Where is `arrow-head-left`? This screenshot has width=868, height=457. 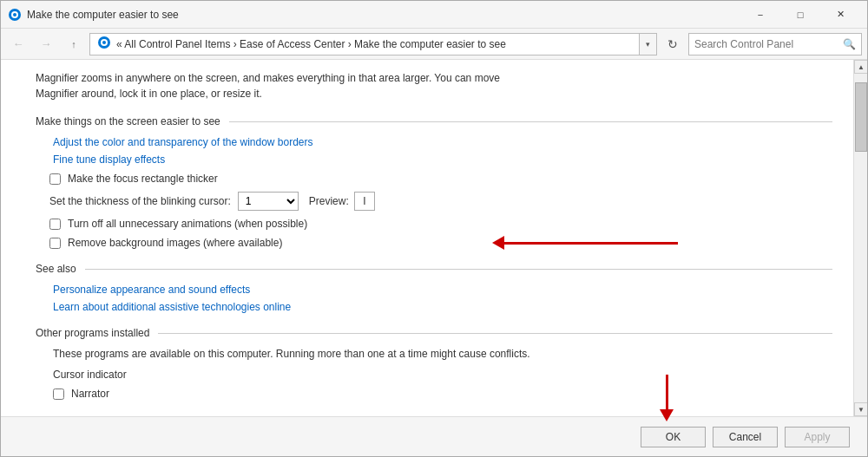 arrow-head-left is located at coordinates (498, 243).